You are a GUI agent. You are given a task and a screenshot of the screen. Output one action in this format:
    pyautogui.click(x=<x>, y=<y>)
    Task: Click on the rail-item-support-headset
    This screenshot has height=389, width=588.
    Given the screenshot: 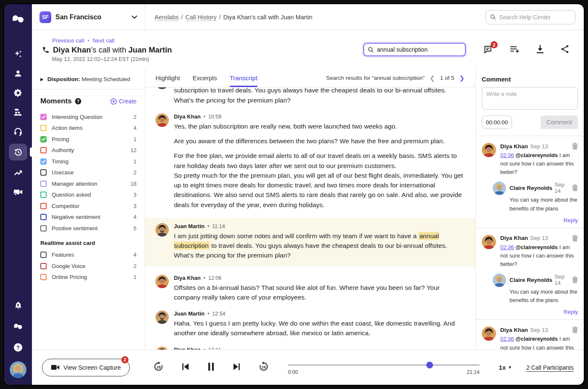 What is the action you would take?
    pyautogui.click(x=18, y=131)
    